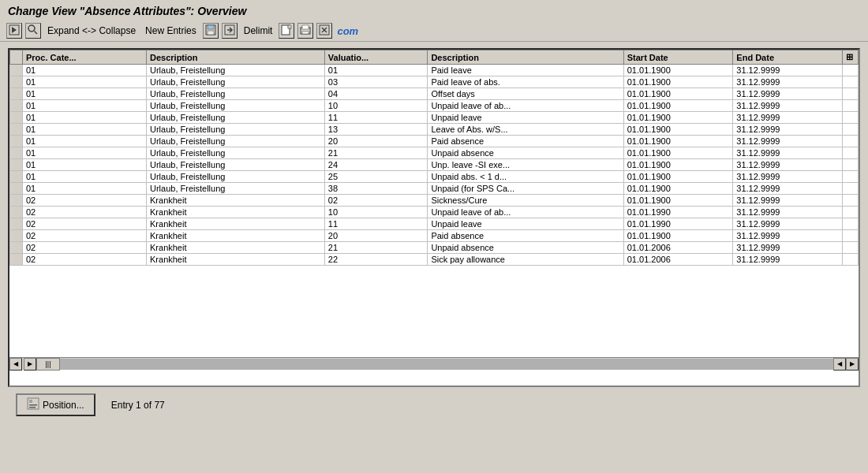  Describe the element at coordinates (434, 106) in the screenshot. I see `table-row: 01Urlaub, Freistellung10Unpaid leave of …` at that location.